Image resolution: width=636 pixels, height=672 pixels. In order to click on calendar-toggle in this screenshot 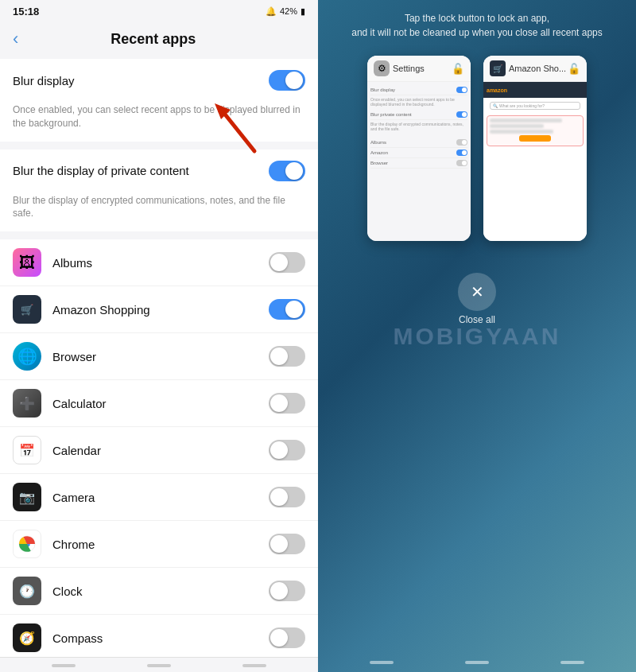, I will do `click(287, 450)`.